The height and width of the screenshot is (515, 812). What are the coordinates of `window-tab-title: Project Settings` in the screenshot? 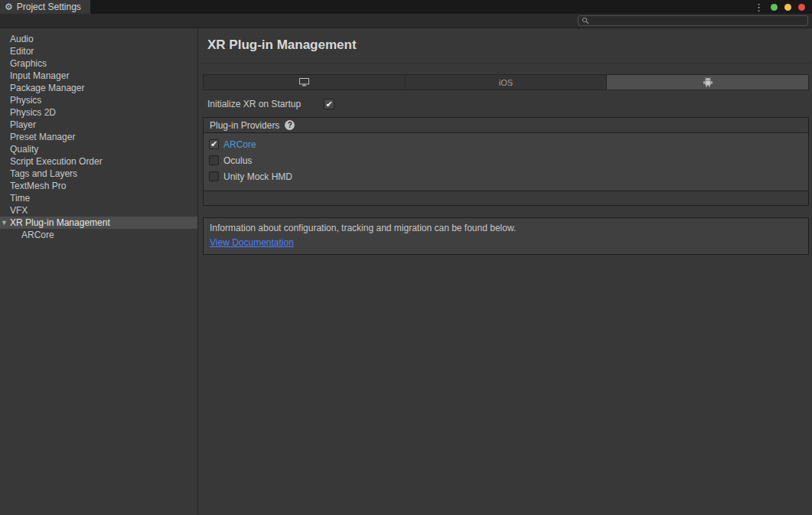 It's located at (49, 7).